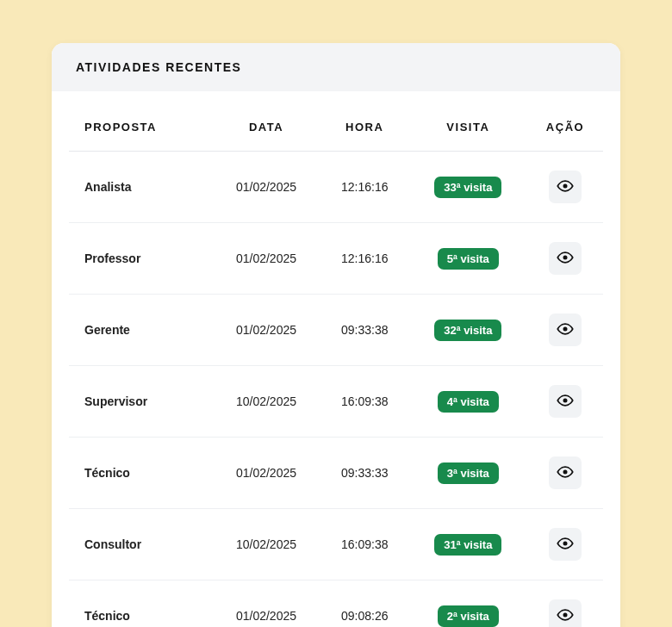 This screenshot has width=672, height=627. I want to click on visit-badge: 4ª visita, so click(469, 401).